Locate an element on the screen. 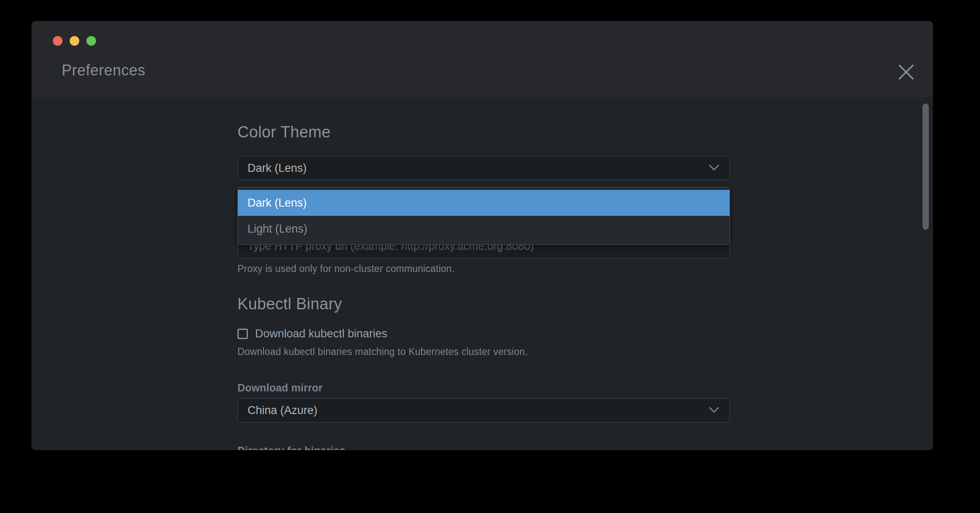 Image resolution: width=980 pixels, height=513 pixels. directory-for-binaries-label: Directory for binaries is located at coordinates (484, 448).